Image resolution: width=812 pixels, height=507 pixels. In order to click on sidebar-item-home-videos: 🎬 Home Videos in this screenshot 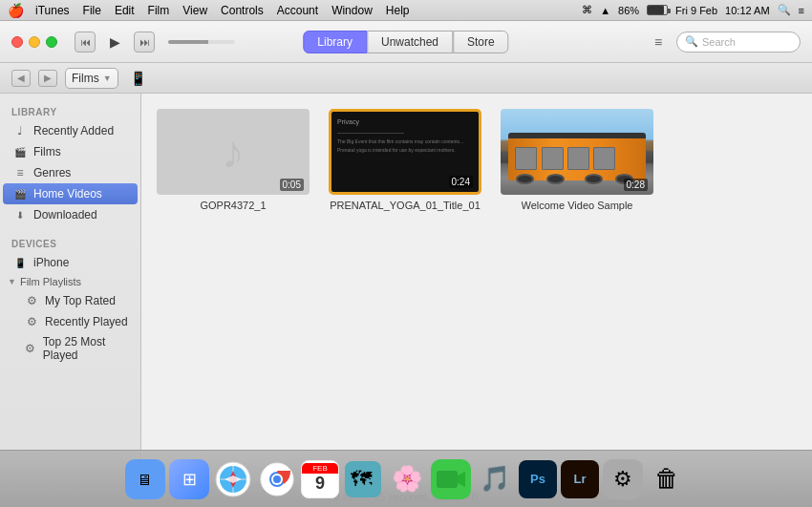, I will do `click(71, 194)`.